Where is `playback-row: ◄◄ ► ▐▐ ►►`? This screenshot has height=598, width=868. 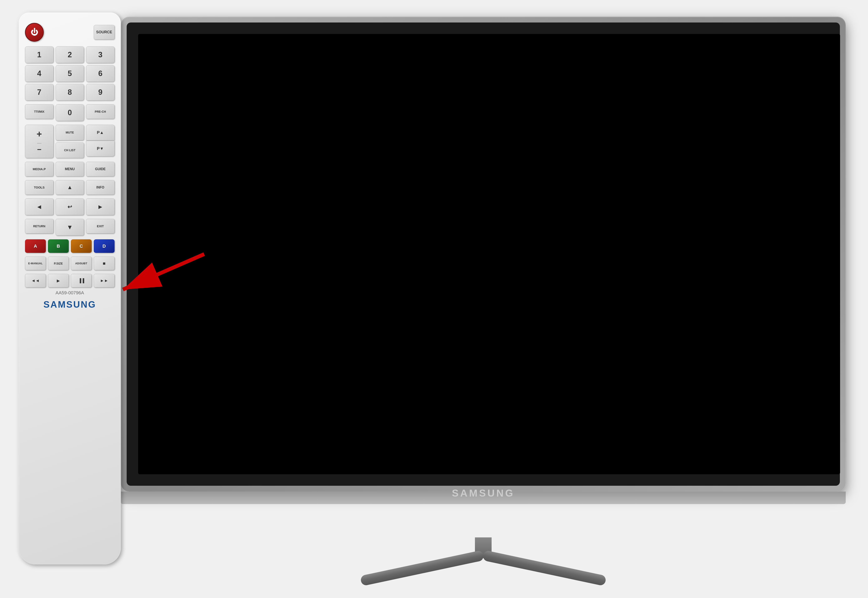 playback-row: ◄◄ ► ▐▐ ►► is located at coordinates (70, 281).